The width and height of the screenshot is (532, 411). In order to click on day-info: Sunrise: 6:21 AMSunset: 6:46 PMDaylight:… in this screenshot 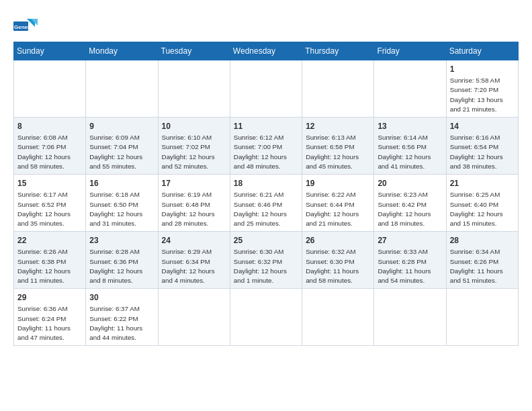, I will do `click(261, 209)`.